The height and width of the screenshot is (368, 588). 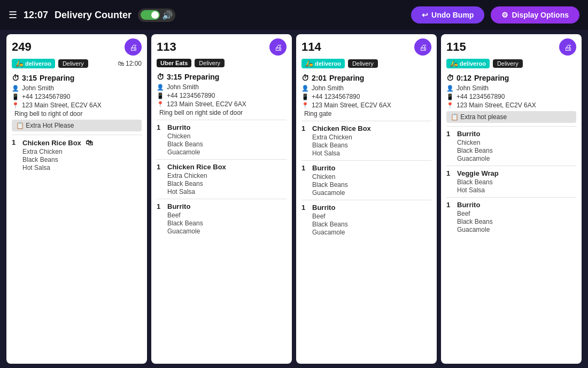 I want to click on card-badges: Uber Eats Delivery, so click(x=221, y=64).